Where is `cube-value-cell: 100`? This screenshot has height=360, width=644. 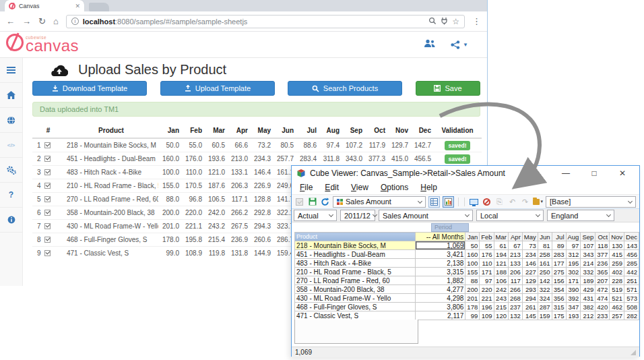
cube-value-cell: 100 is located at coordinates (473, 263).